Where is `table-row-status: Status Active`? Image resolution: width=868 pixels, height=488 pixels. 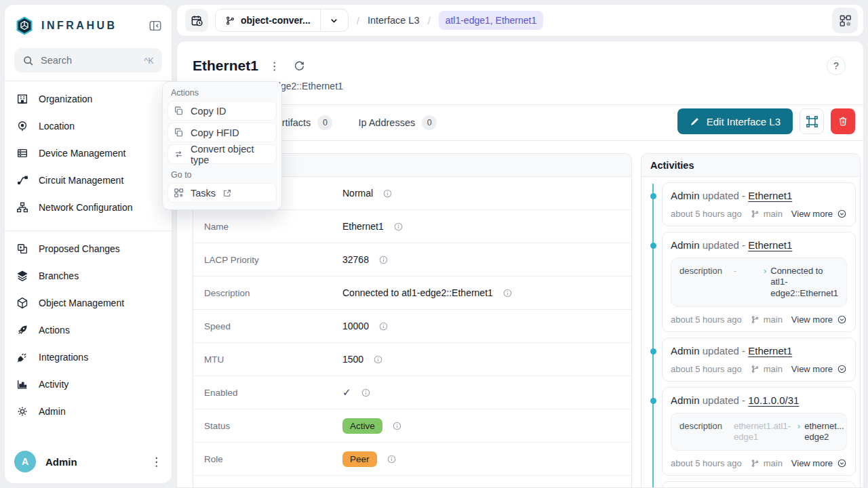 table-row-status: Status Active is located at coordinates (412, 426).